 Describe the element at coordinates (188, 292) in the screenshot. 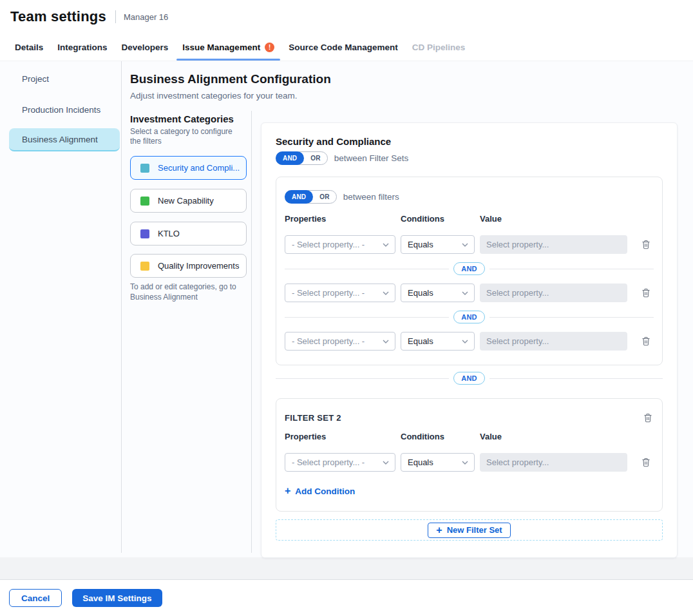

I see `categories-footnote: To add or edit categories, go to Busines…` at that location.